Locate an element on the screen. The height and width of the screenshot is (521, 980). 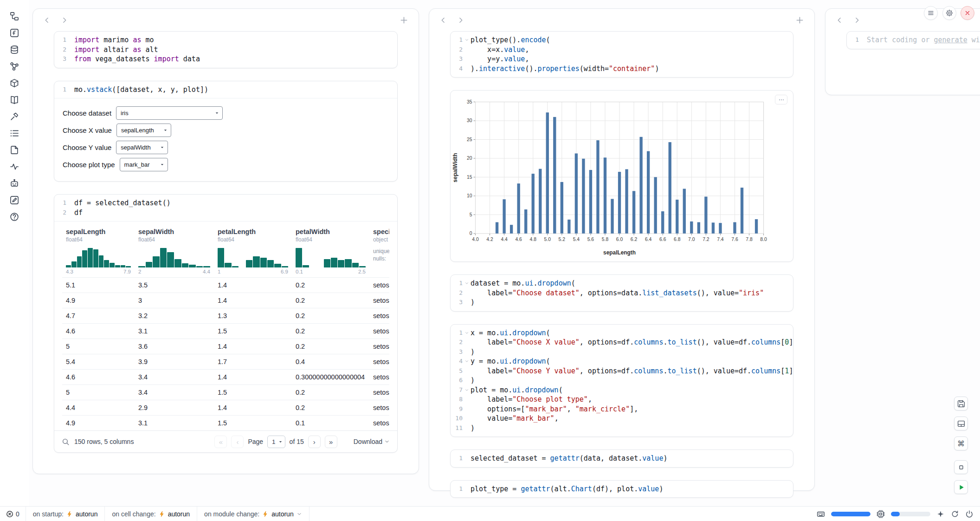
layout-button is located at coordinates (961, 423).